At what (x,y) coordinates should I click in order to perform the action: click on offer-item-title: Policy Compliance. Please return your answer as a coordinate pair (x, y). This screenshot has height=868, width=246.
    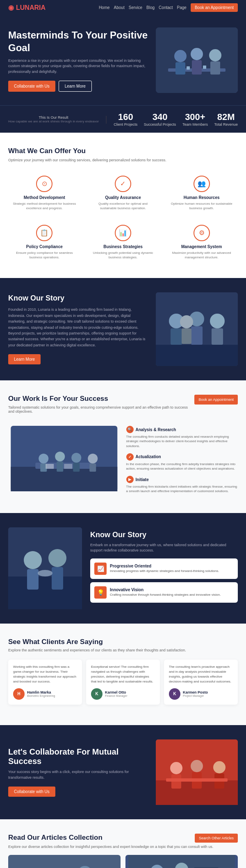
    Looking at the image, I should click on (44, 246).